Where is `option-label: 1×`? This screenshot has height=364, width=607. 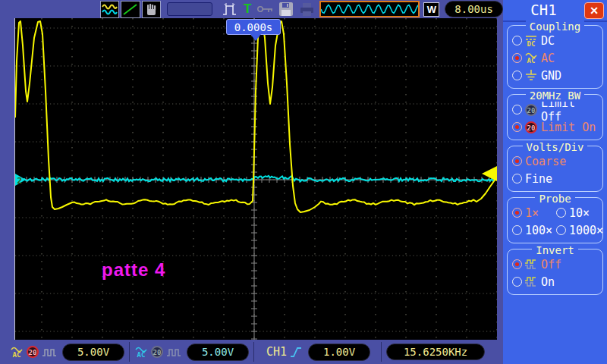 option-label: 1× is located at coordinates (532, 213).